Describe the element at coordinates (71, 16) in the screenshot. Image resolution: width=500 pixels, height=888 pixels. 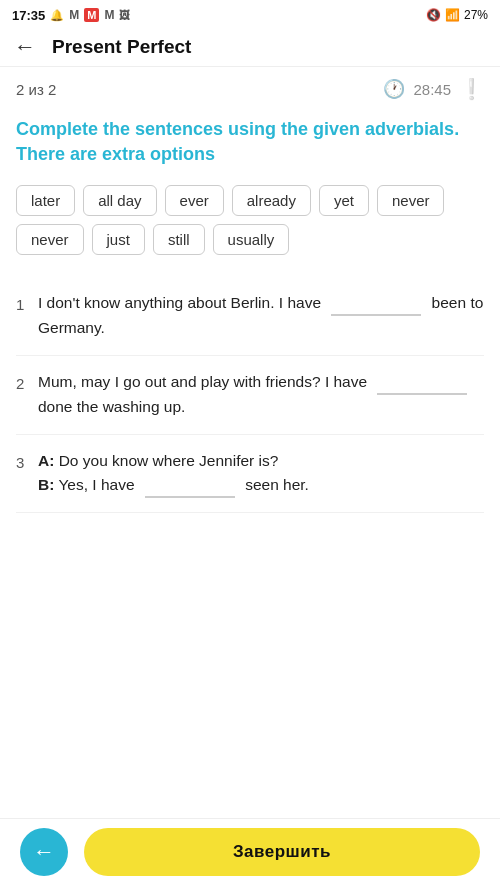
I see `status-time: 17:35 🔔 M M M 🖼` at that location.